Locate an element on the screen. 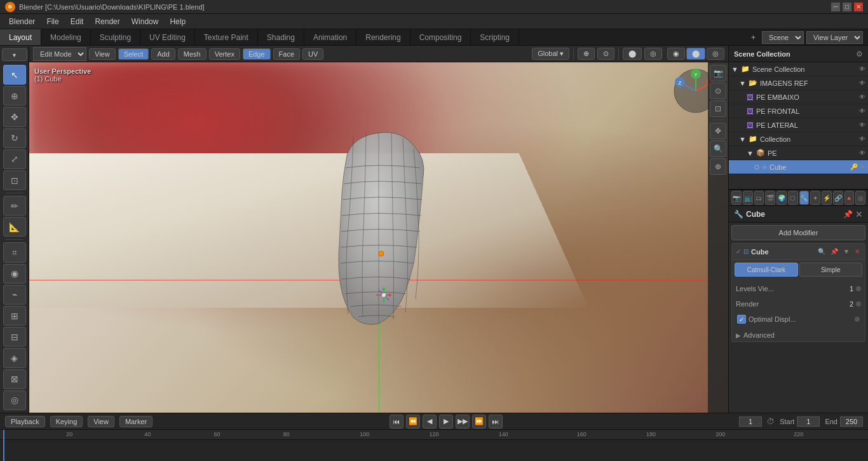 Image resolution: width=868 pixels, height=461 pixels. mesh-menu-button: Mesh is located at coordinates (192, 54).